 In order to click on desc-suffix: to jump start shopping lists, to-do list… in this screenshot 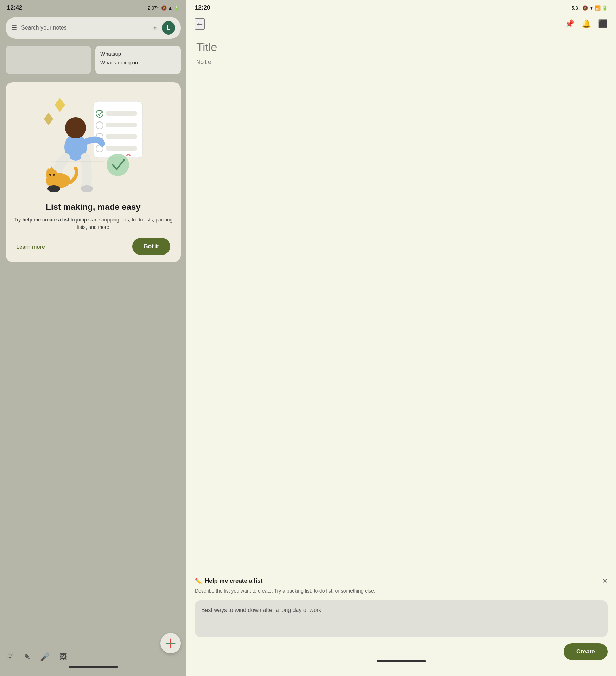, I will do `click(121, 223)`.